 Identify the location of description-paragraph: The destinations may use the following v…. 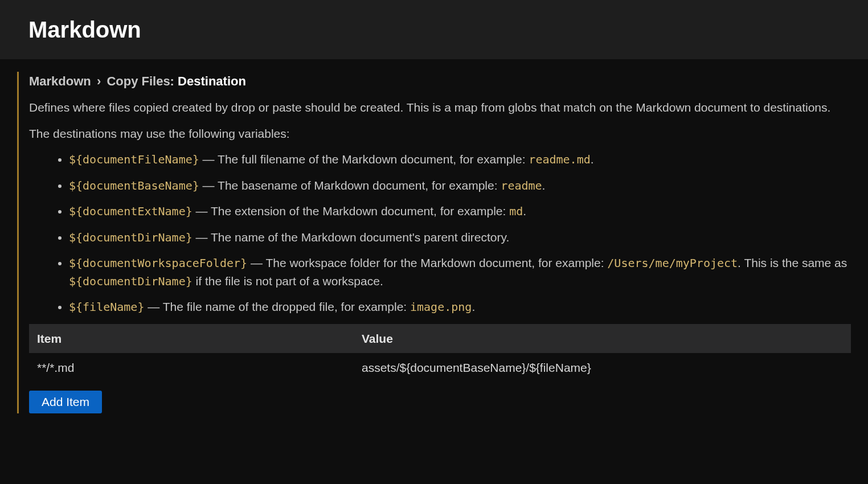
(440, 134).